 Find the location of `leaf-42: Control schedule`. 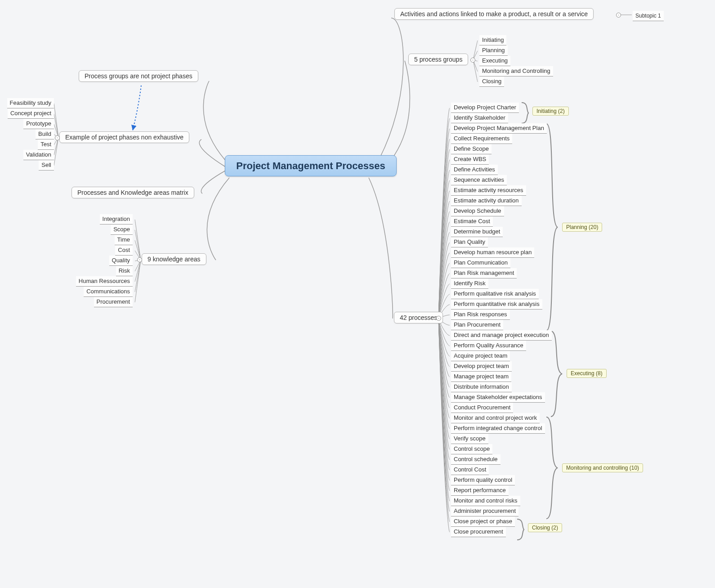

leaf-42: Control schedule is located at coordinates (476, 460).